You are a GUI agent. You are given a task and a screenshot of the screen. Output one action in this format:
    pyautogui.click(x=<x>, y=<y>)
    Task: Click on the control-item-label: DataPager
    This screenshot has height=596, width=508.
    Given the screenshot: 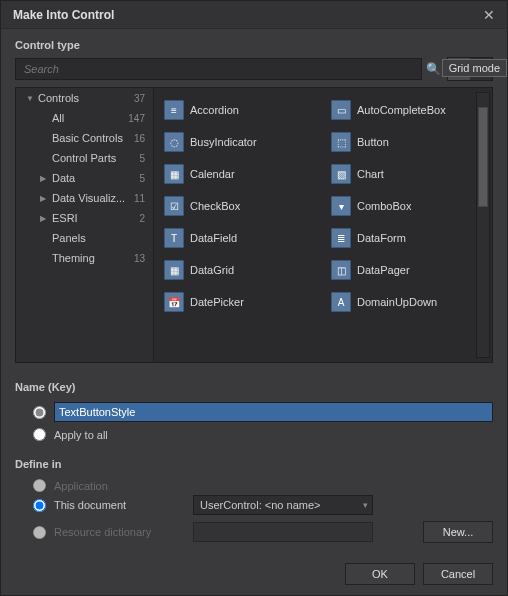 What is the action you would take?
    pyautogui.click(x=384, y=270)
    